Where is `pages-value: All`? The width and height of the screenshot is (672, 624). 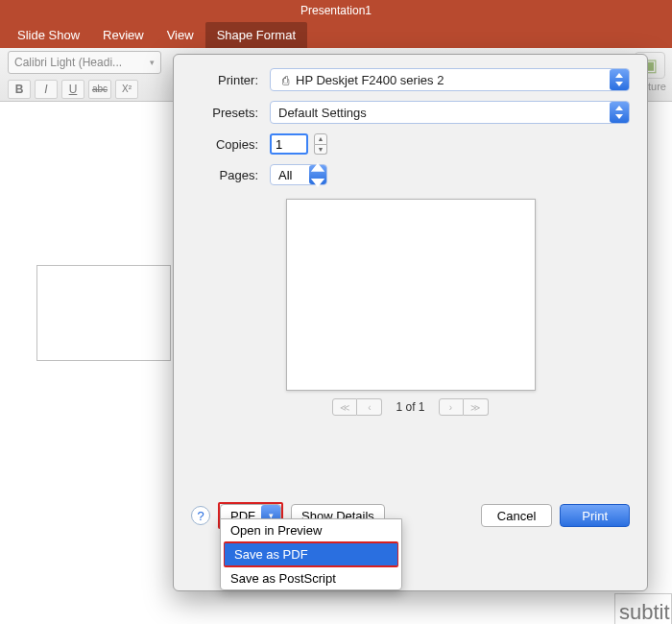
pages-value: All is located at coordinates (285, 175).